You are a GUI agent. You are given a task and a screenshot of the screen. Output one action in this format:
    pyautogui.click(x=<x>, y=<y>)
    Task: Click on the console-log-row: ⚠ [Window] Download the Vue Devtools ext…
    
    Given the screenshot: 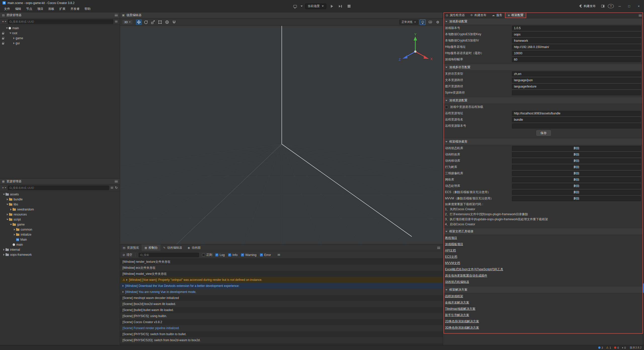 What is the action you would take?
    pyautogui.click(x=281, y=286)
    